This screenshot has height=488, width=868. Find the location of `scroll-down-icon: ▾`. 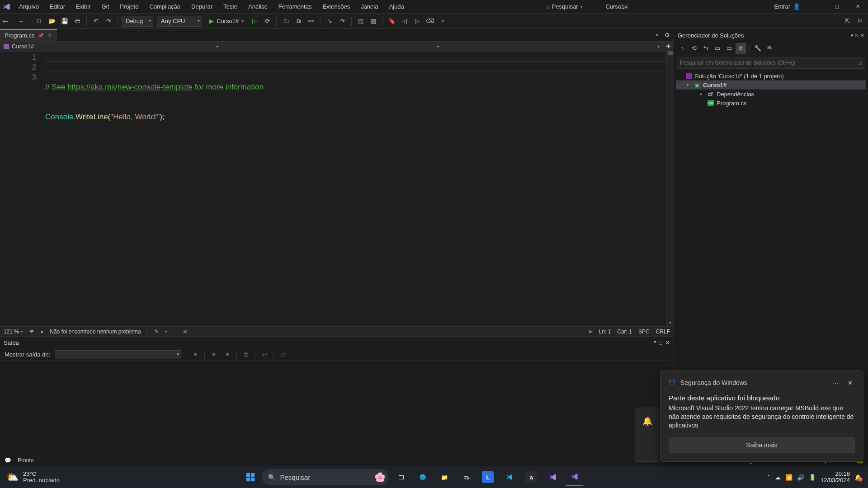

scroll-down-icon: ▾ is located at coordinates (670, 323).